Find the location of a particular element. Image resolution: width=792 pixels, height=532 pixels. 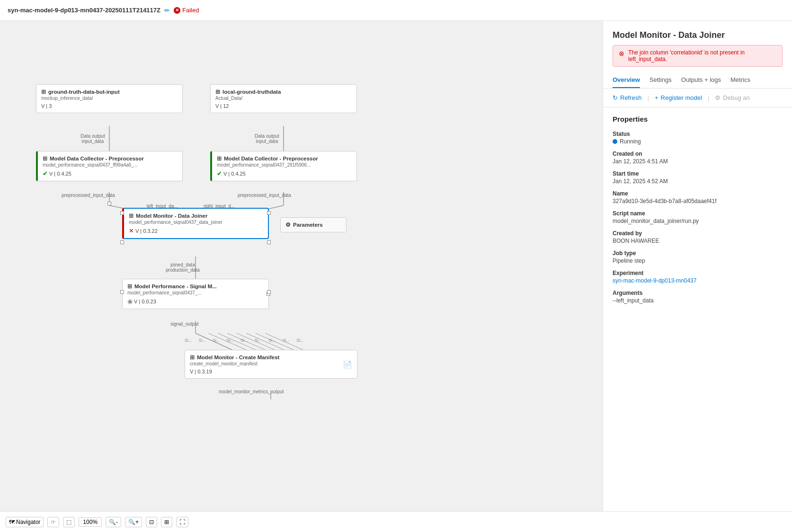

node-preprocessor-1: ⊞ Model Data Collector - Preprocessor mo… is located at coordinates (109, 166).